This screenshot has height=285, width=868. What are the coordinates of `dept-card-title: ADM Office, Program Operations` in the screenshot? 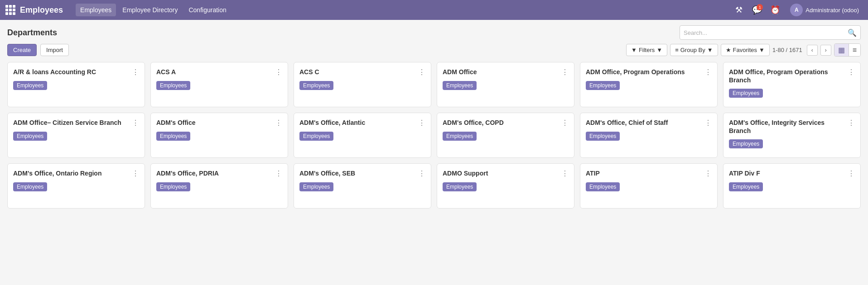 It's located at (645, 72).